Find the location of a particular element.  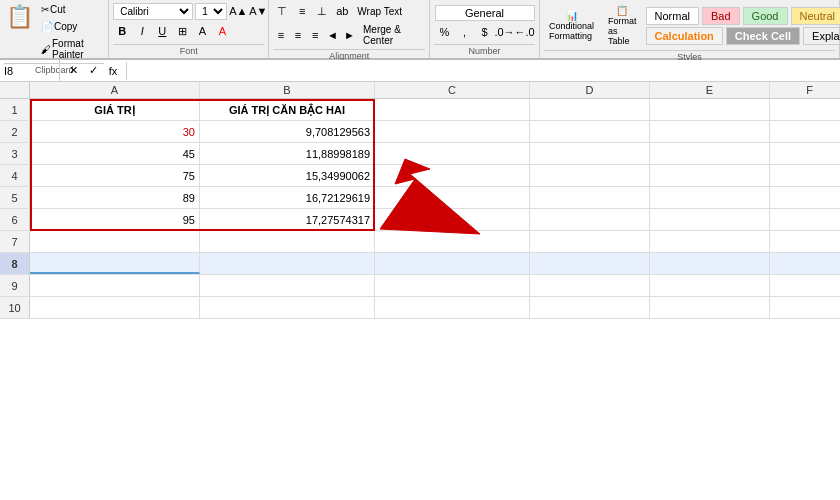

cell-b1: GIÁ TRỊ CĂN BẬC HAI is located at coordinates (288, 110).